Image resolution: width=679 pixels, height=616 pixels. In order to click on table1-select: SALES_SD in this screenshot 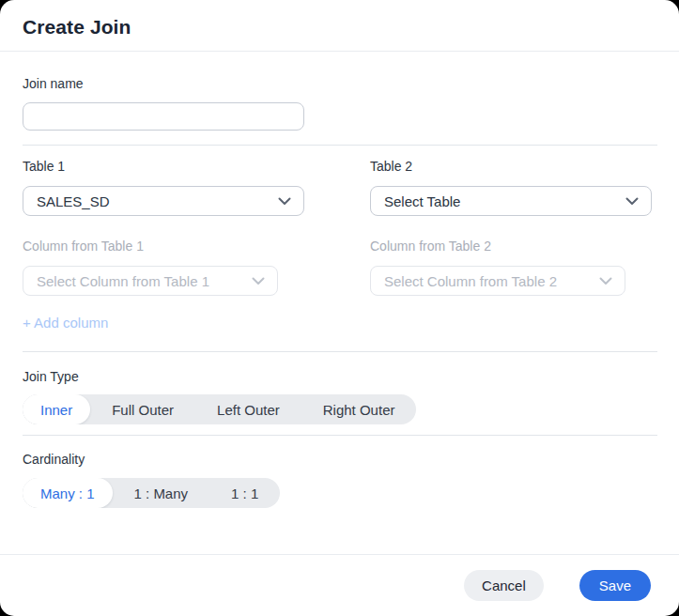, I will do `click(163, 201)`.